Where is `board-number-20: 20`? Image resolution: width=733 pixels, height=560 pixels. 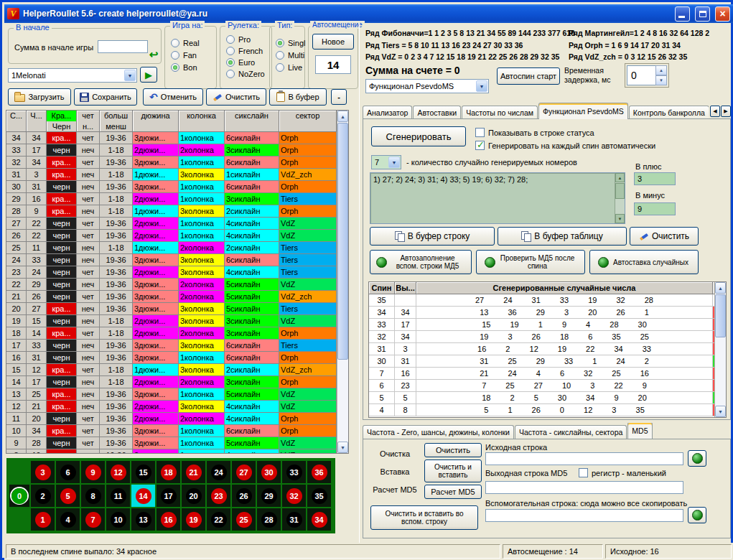
board-number-20: 20 is located at coordinates (194, 495).